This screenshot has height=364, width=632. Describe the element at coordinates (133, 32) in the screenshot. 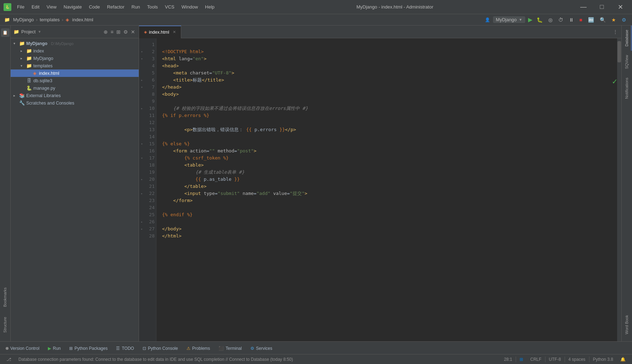

I see `close-panel-button: ✕` at that location.